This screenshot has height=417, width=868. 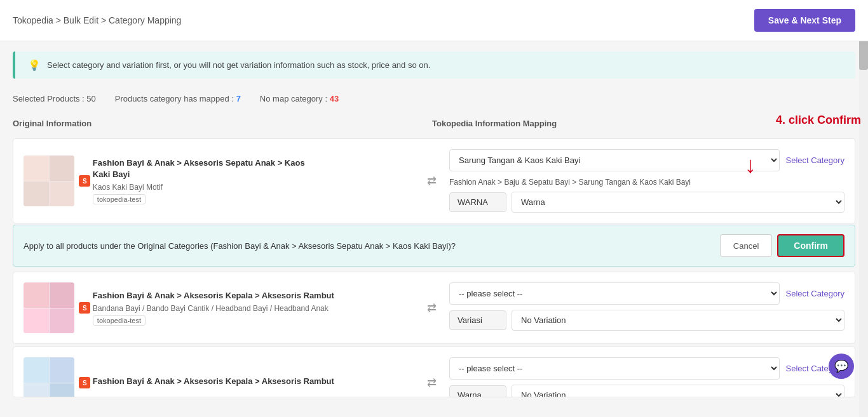 I want to click on mapping-select-3: -- please select --, so click(x=614, y=368).